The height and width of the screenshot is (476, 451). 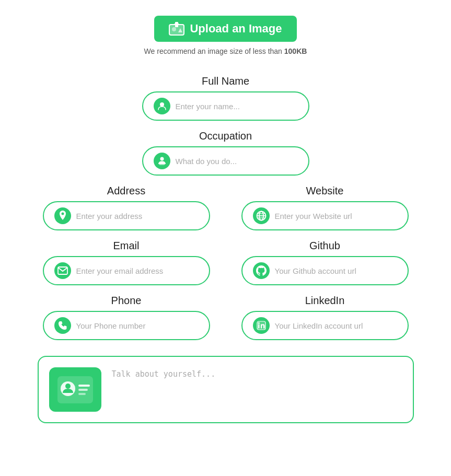 What do you see at coordinates (63, 271) in the screenshot?
I see `email-icon` at bounding box center [63, 271].